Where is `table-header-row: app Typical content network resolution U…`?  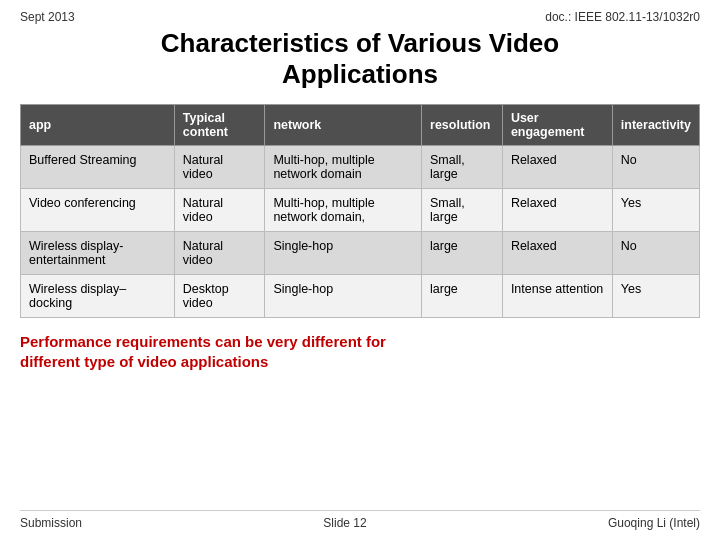
table-header-row: app Typical content network resolution U… is located at coordinates (360, 126).